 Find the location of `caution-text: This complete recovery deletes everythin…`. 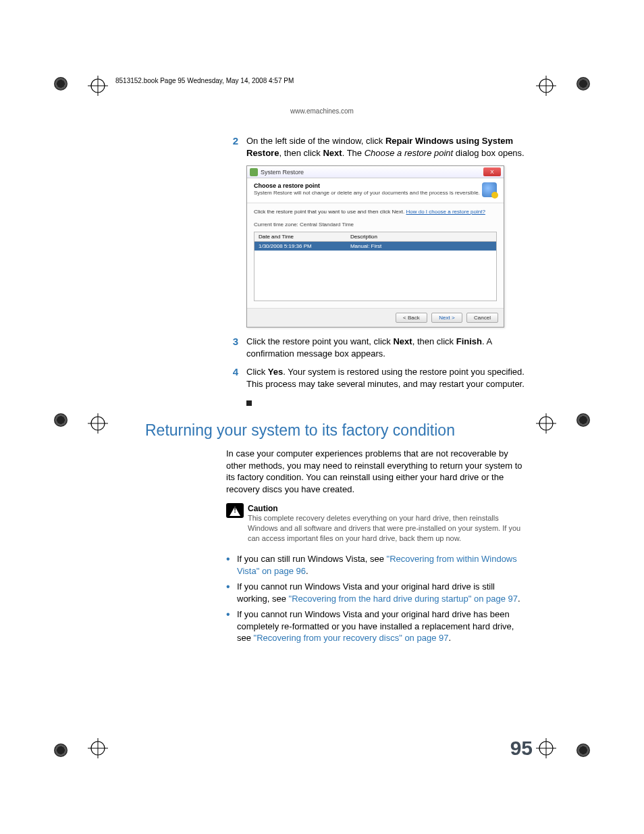

caution-text: This complete recovery deletes everythin… is located at coordinates (387, 528).